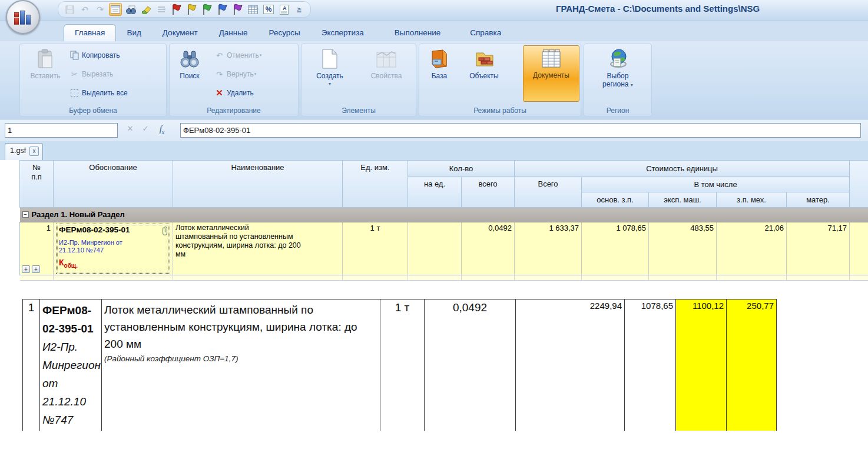  What do you see at coordinates (859, 249) in the screenshot?
I see `cell-extra` at bounding box center [859, 249].